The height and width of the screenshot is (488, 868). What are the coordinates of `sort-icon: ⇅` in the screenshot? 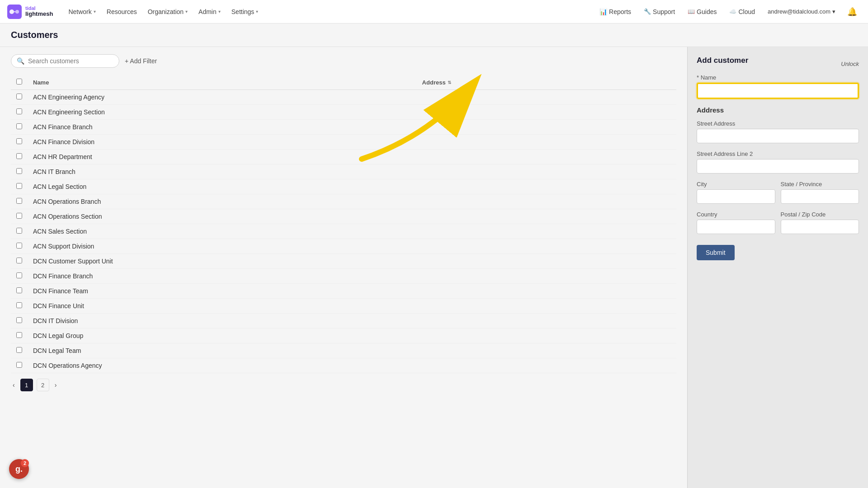 It's located at (449, 82).